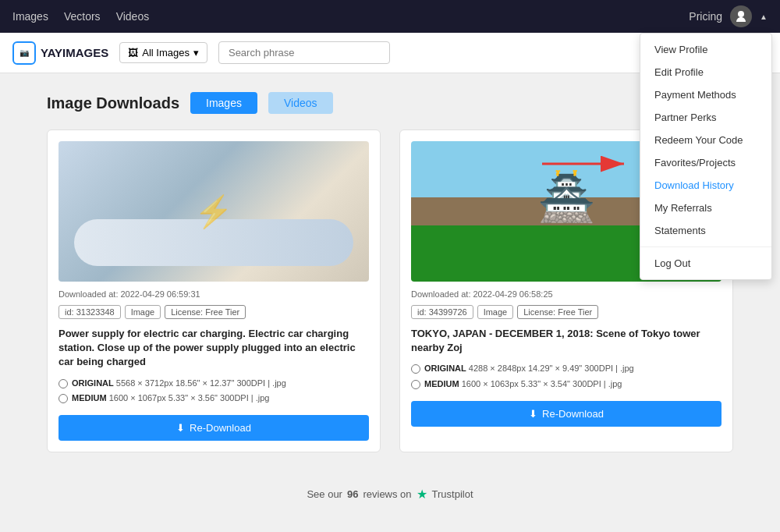  Describe the element at coordinates (441, 384) in the screenshot. I see `size-label-medium-2: MEDIUM` at that location.